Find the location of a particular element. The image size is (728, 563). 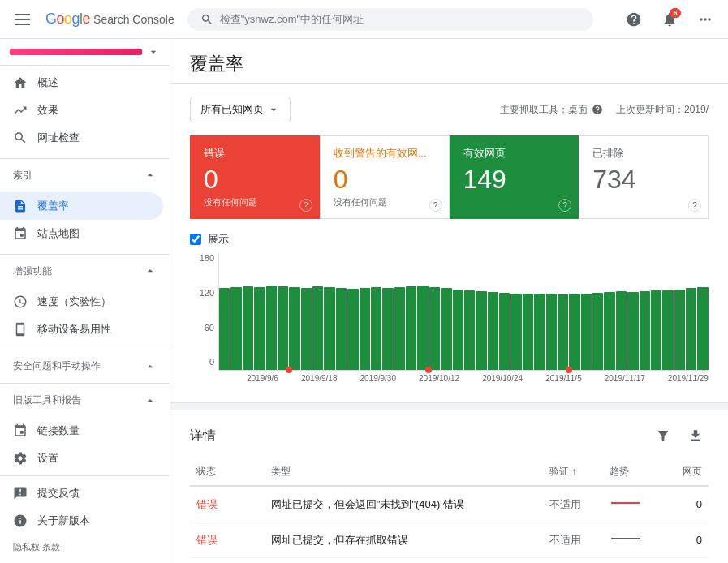

x-label: 2019/11/5 is located at coordinates (563, 378).